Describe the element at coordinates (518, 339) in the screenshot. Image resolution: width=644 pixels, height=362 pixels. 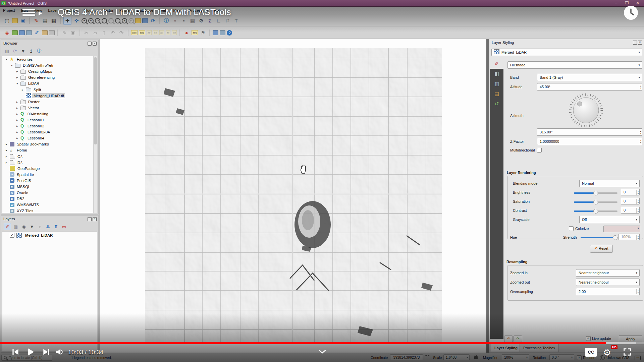
I see `style-redo-button: ↷` at that location.